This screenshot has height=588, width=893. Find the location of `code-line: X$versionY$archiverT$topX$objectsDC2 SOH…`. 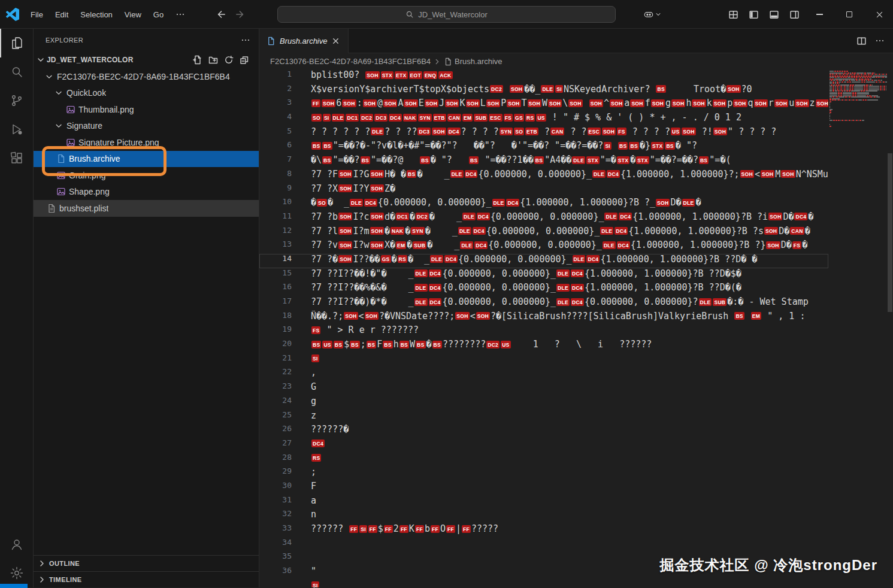

code-line: X$versionY$archiverT$topX$objectsDC2 SOH… is located at coordinates (570, 91).